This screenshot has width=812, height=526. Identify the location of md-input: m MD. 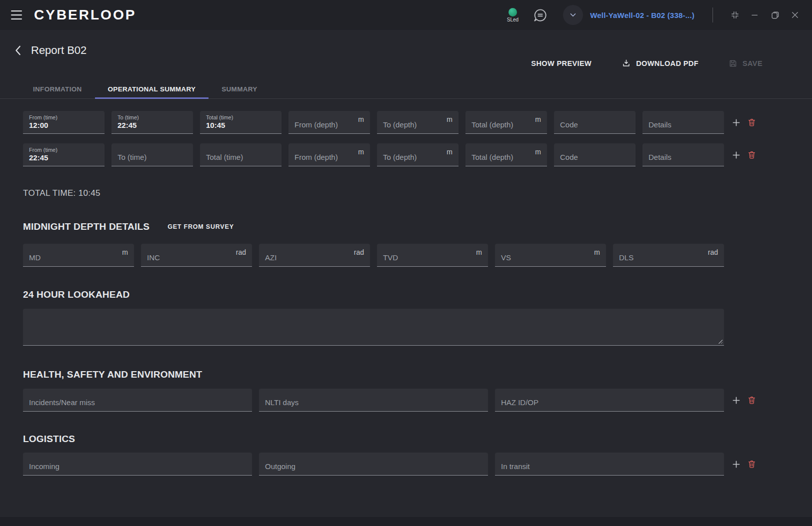
(78, 255).